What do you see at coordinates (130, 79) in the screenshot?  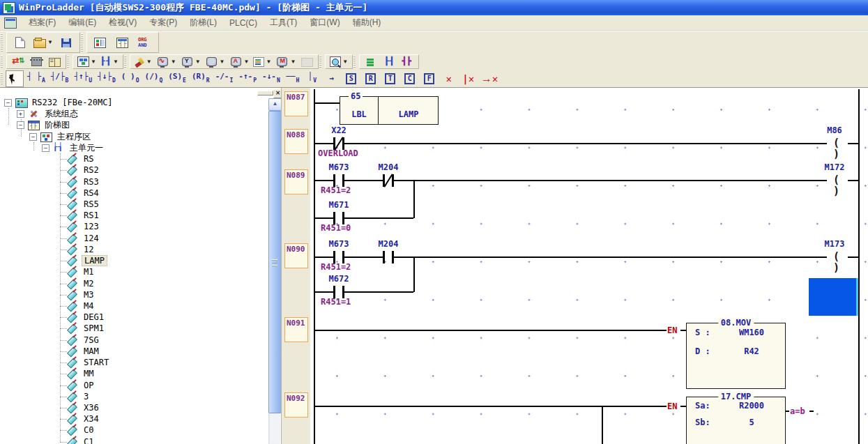 I see `coil-out-tool: ( )O` at bounding box center [130, 79].